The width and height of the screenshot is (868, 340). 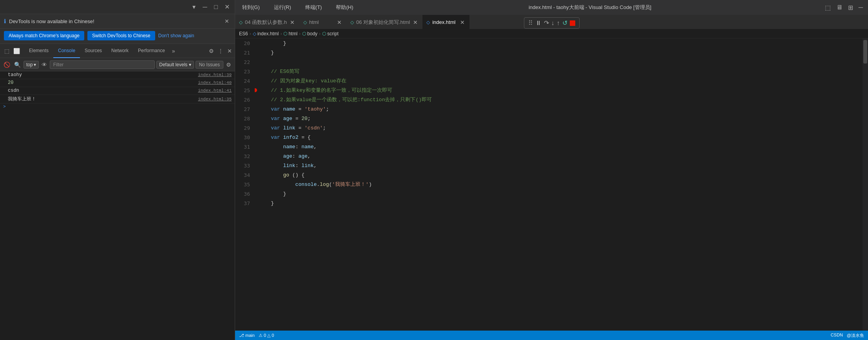 What do you see at coordinates (850, 8) in the screenshot?
I see `titlebar-grid-icon: ⊞` at bounding box center [850, 8].